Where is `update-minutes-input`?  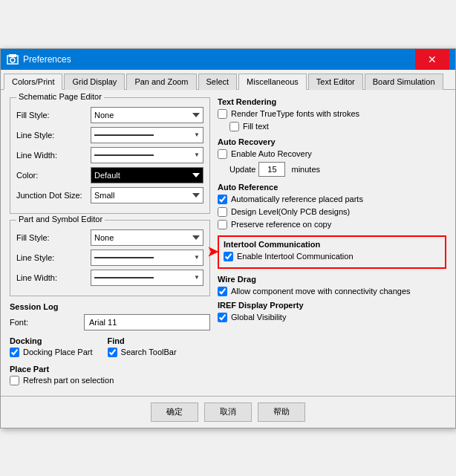
update-minutes-input is located at coordinates (272, 169).